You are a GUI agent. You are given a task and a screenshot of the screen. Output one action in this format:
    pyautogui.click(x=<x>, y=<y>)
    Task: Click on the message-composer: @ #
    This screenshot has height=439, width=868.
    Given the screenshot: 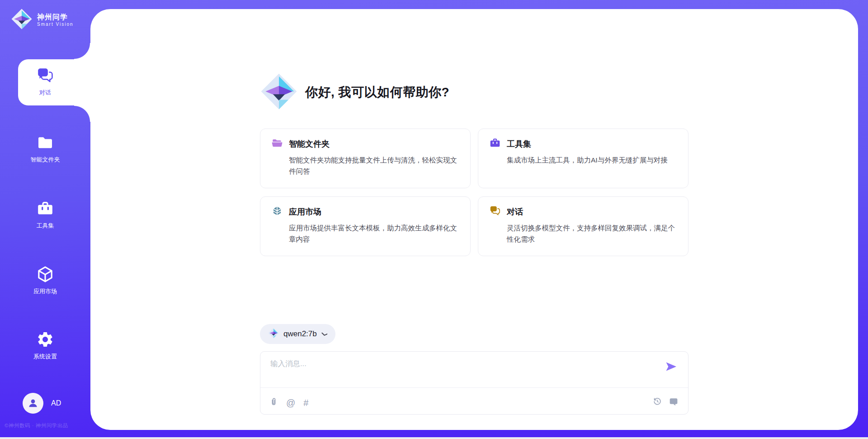 What is the action you would take?
    pyautogui.click(x=474, y=383)
    